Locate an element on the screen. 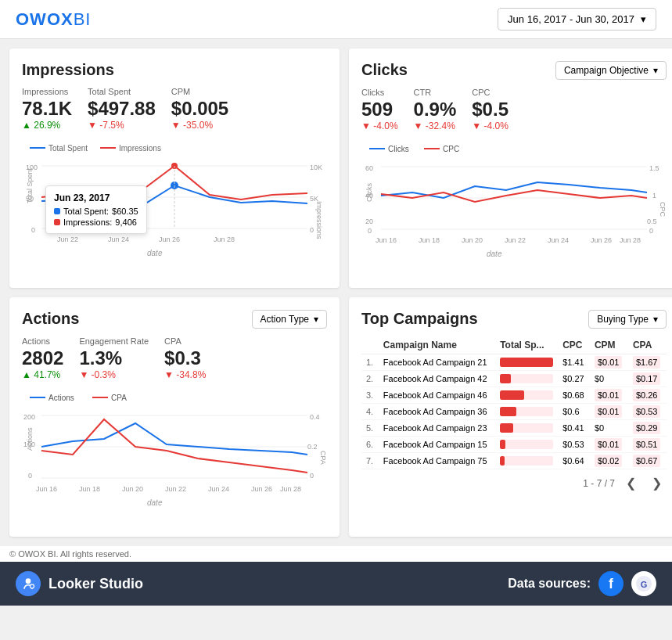 This screenshot has height=640, width=672. svg-text: 60 is located at coordinates (369, 168).